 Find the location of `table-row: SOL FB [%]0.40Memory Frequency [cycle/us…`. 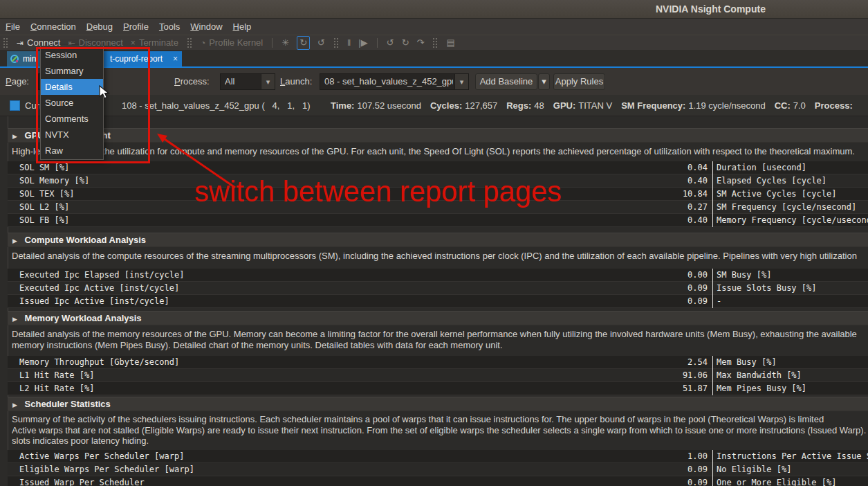

table-row: SOL FB [%]0.40Memory Frequency [cycle/us… is located at coordinates (438, 220).